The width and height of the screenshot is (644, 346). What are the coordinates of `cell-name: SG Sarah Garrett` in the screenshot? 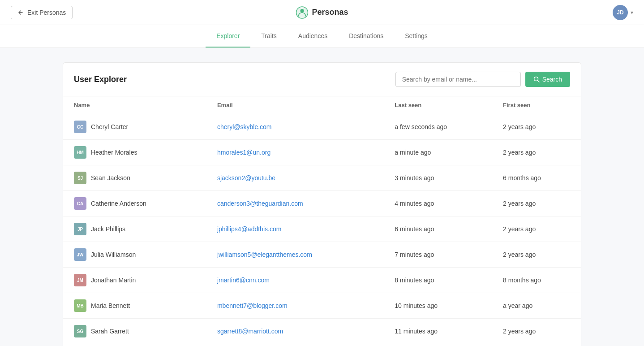 It's located at (137, 332).